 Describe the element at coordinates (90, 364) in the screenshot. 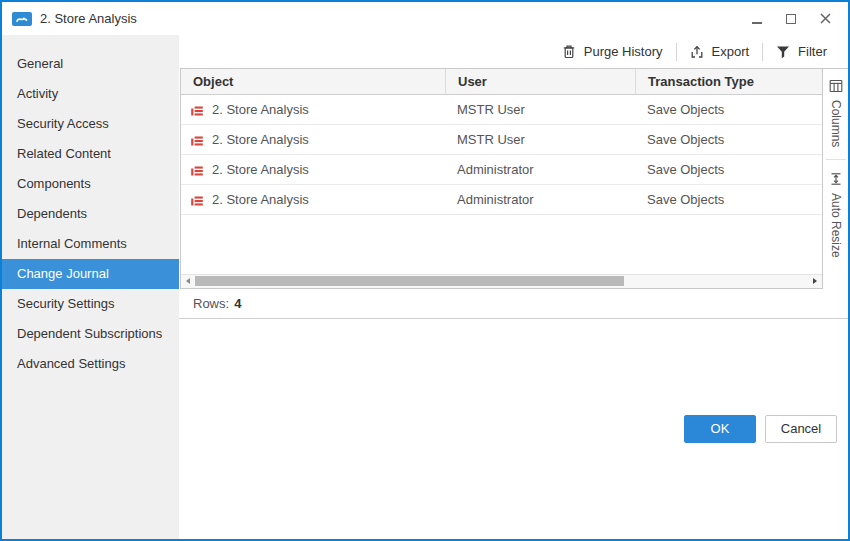

I see `sidebar-item-advanced-settings: Advanced Settings` at that location.